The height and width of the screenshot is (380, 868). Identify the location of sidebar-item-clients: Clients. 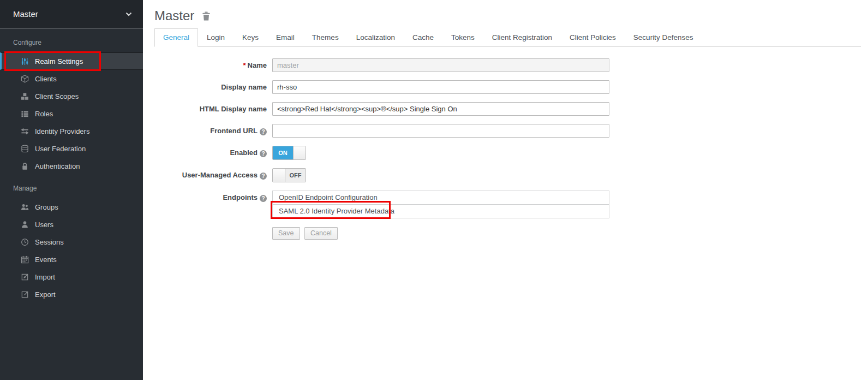
(71, 79).